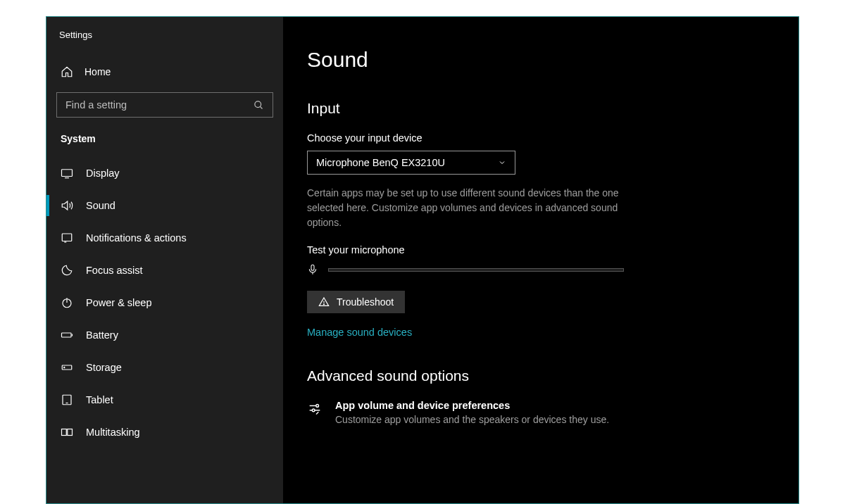  Describe the element at coordinates (67, 335) in the screenshot. I see `battery-icon` at that location.